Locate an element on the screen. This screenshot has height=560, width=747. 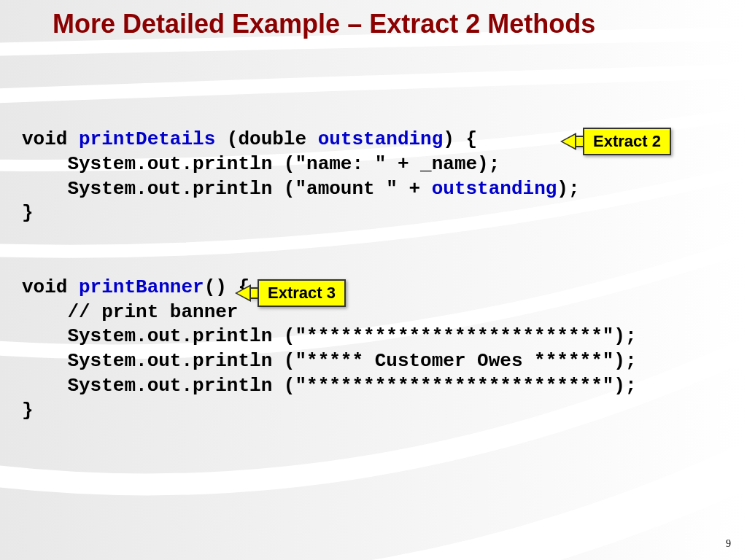
param-name: outstanding is located at coordinates (381, 139).